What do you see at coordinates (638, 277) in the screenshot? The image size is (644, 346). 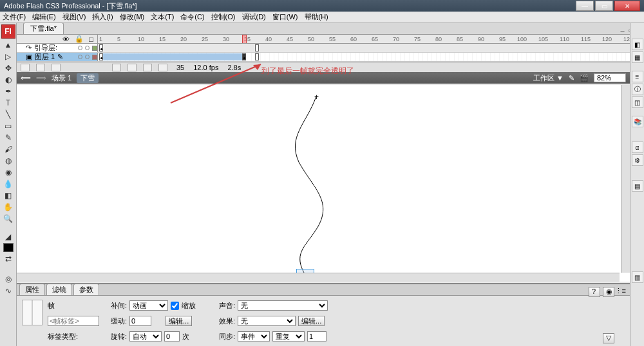 I see `panel-icon-b: ▥` at bounding box center [638, 277].